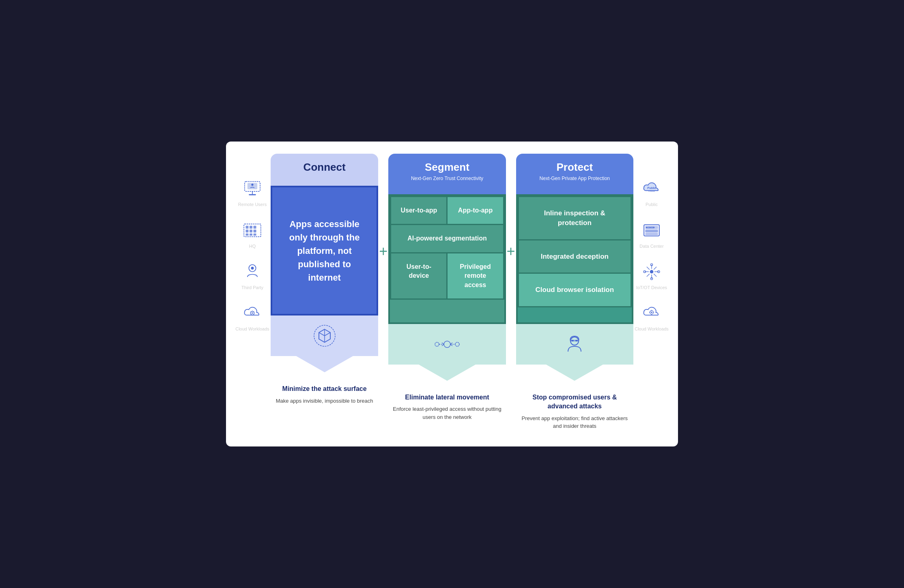 The height and width of the screenshot is (588, 904). What do you see at coordinates (652, 276) in the screenshot?
I see `right-icon-iot: IoT/OT Devices` at bounding box center [652, 276].